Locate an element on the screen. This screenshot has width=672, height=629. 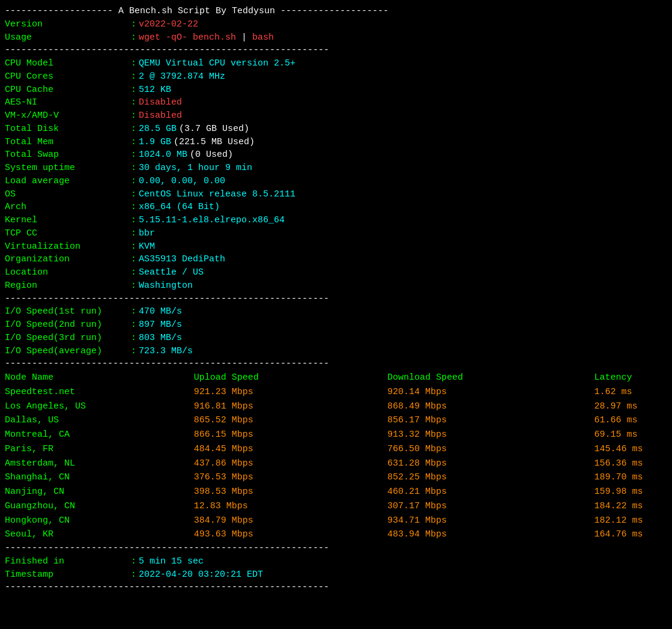
finished-row: Finished in : 5 min 15 sec is located at coordinates (336, 562).